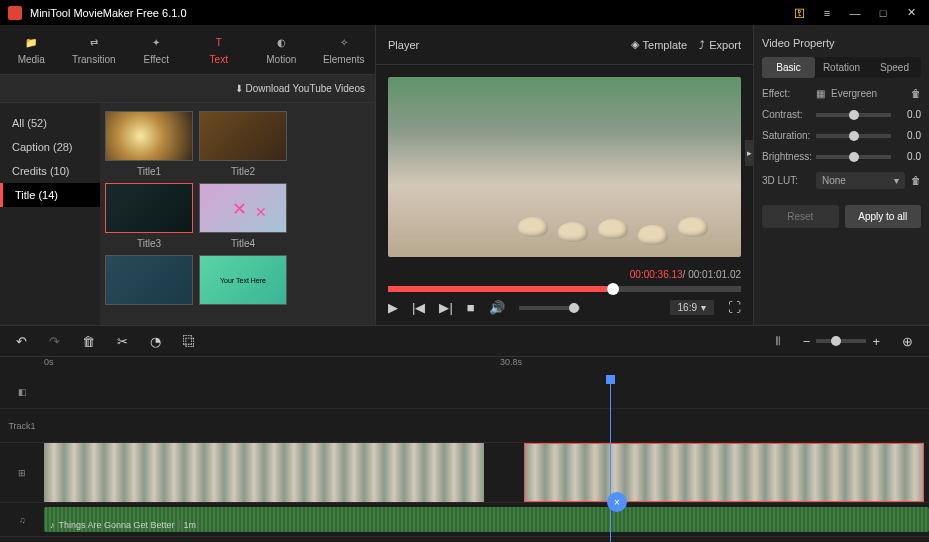  I want to click on effect-icon: ✦, so click(156, 43).